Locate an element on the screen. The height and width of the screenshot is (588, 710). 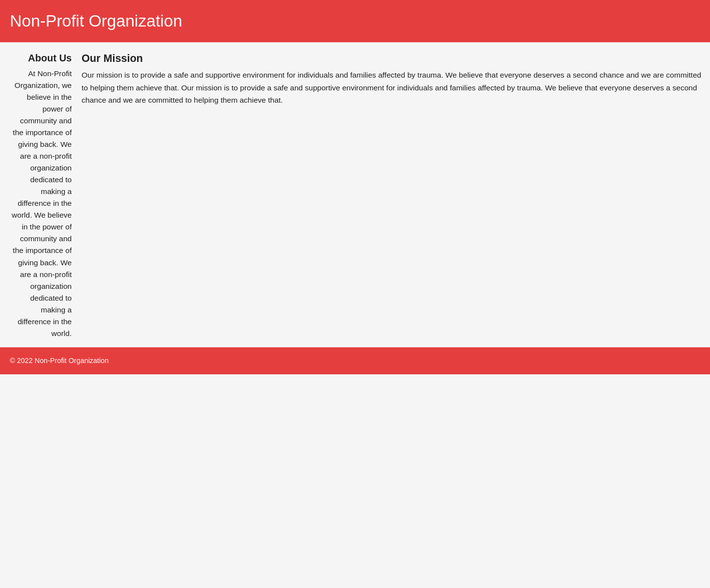
sidebar-heading: About Us is located at coordinates (40, 58).